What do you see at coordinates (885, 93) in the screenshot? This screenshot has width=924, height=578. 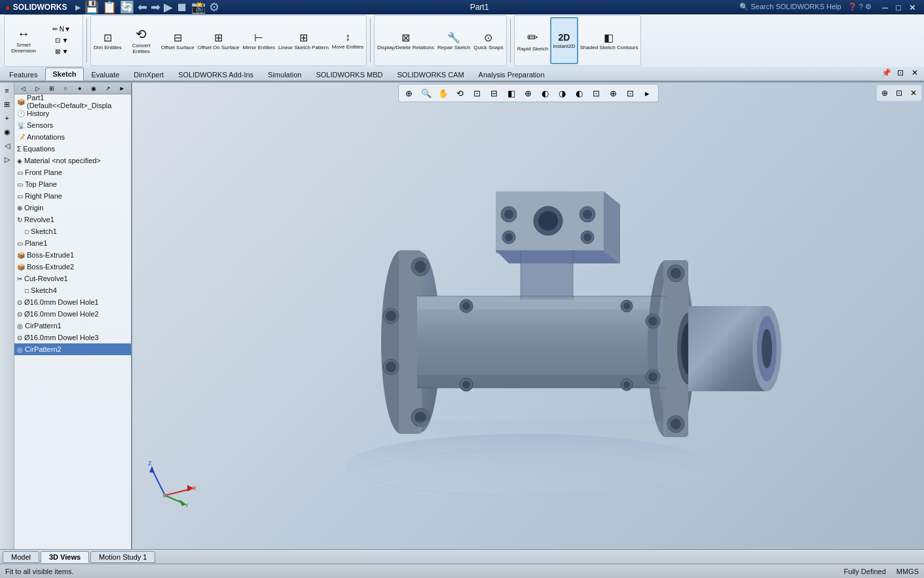 I see `view-orient-button: ⊕` at bounding box center [885, 93].